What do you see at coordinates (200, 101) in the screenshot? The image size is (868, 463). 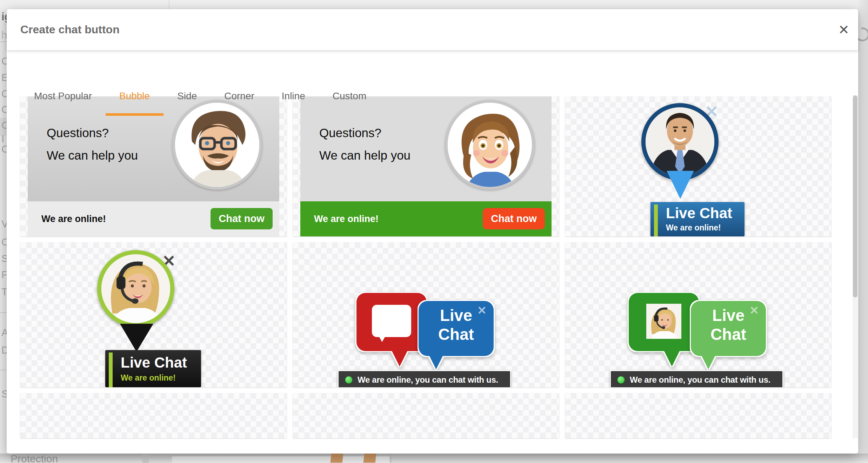 I see `template-category-tabs: Most Popular Bubble Side Corner Inline C…` at bounding box center [200, 101].